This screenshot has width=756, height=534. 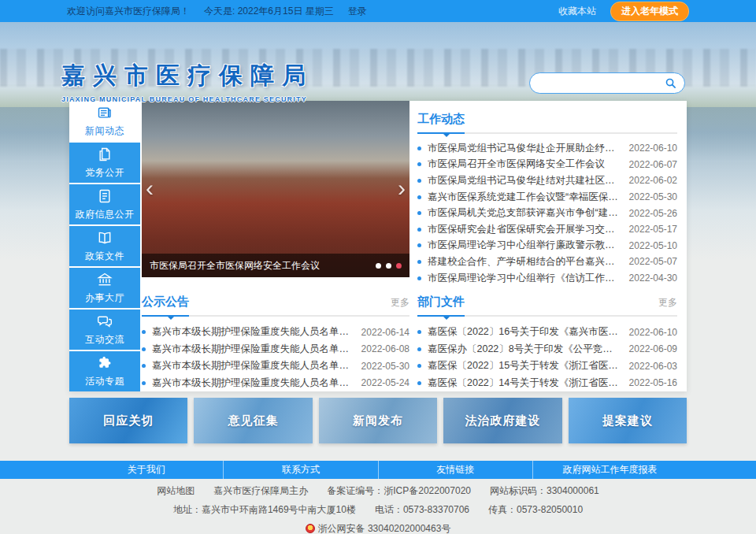 I want to click on news-title: 市医保局召开全市医保网络安全工作会议, so click(x=524, y=164).